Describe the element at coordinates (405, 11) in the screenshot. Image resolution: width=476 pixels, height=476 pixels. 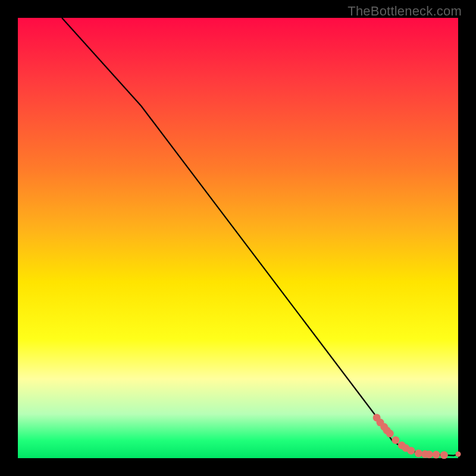
I see `watermark-text: TheBottleneck.com` at that location.